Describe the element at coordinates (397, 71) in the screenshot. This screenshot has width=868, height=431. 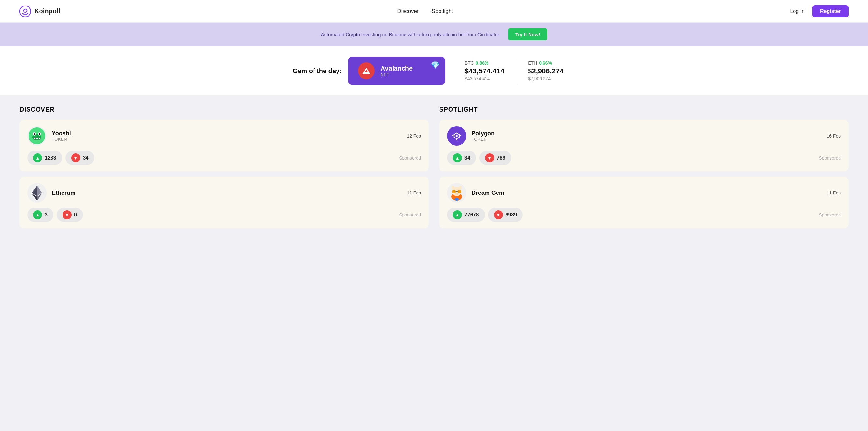
I see `gem-card: Avalanche NFT 💎` at that location.